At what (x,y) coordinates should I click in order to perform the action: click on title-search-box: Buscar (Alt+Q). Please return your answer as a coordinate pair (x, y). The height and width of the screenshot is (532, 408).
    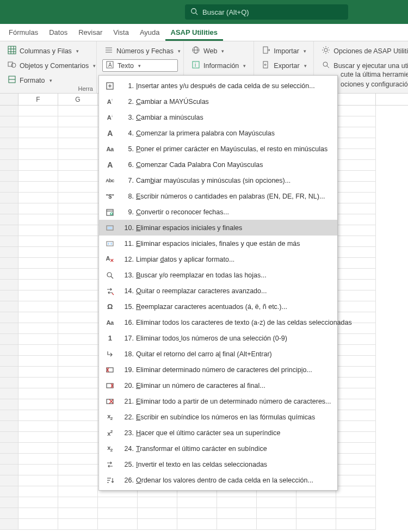
    Looking at the image, I should click on (267, 12).